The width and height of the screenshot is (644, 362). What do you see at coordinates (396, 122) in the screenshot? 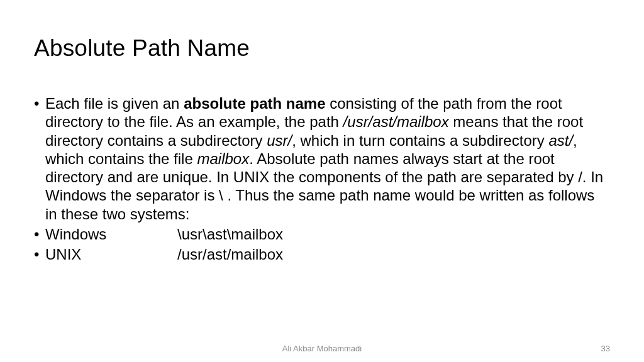
I see `text-italic: /usr/ast/mailbox` at bounding box center [396, 122].